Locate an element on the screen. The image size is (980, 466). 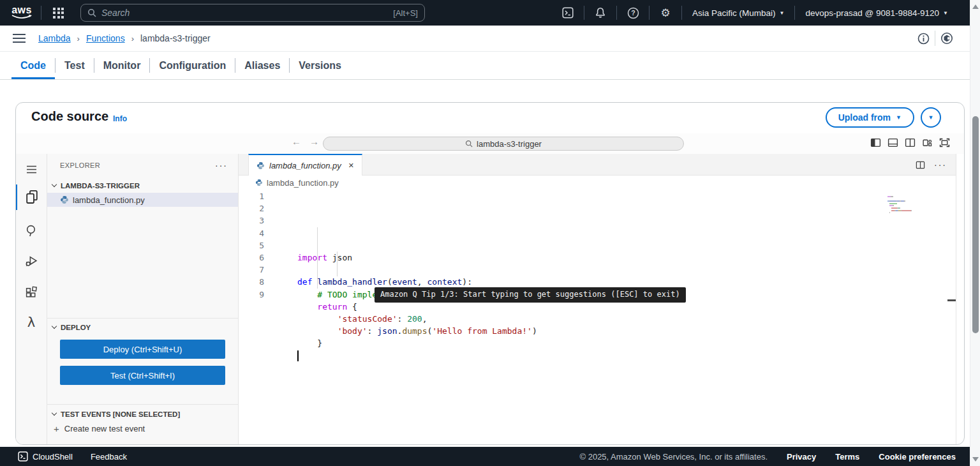
deploy-button: Deploy (Ctrl+Shift+U) is located at coordinates (143, 349).